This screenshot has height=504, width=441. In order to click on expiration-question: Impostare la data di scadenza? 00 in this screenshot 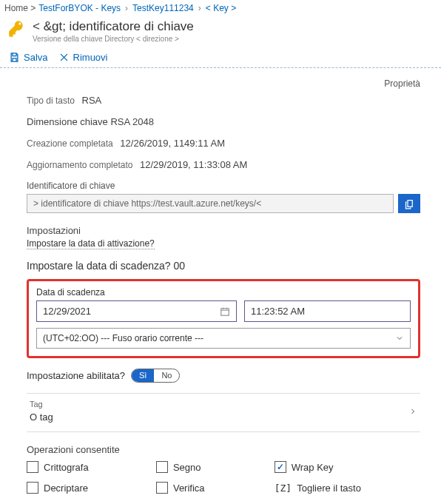, I will do `click(223, 266)`.